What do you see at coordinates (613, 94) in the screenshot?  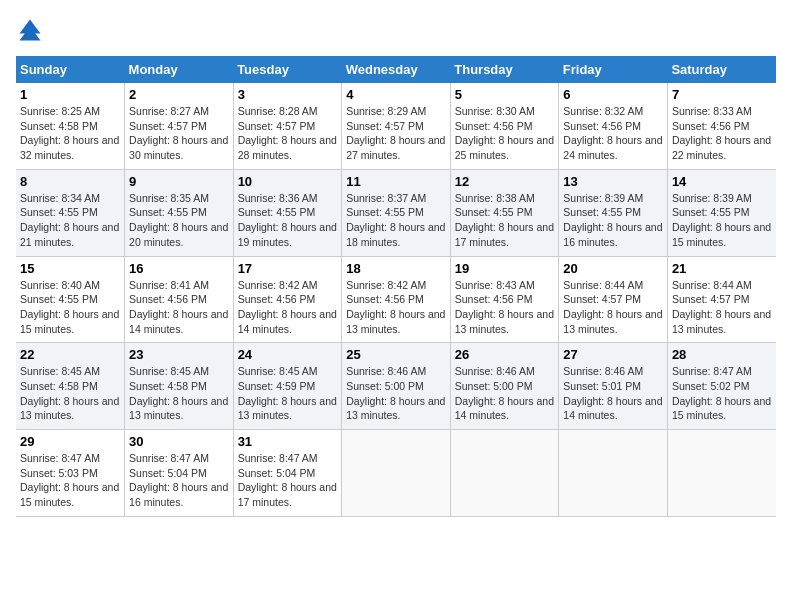 I see `day-number: 6` at bounding box center [613, 94].